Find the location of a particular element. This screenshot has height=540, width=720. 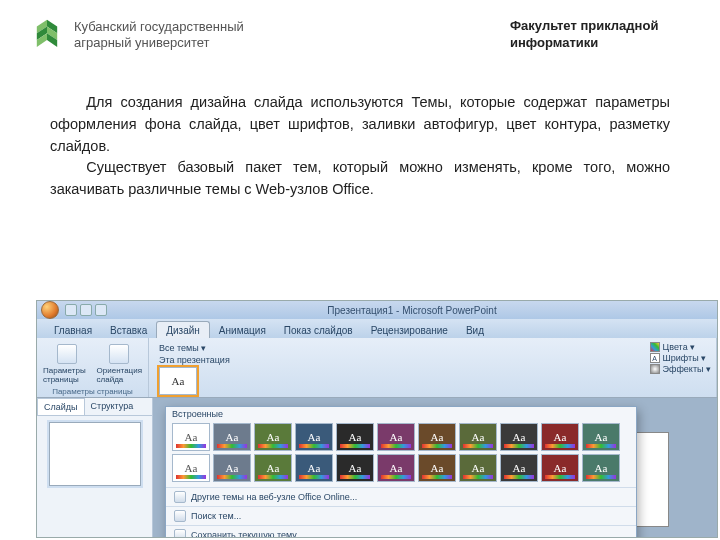

effects-icon is located at coordinates (655, 369).